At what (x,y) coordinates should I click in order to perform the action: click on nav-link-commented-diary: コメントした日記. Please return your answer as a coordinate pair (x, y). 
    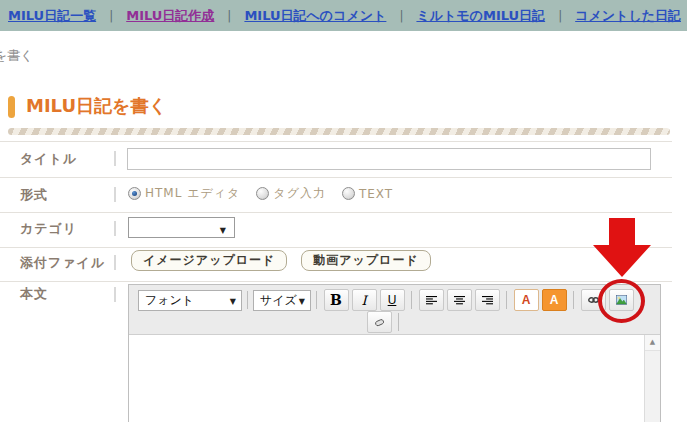
    Looking at the image, I should click on (628, 16).